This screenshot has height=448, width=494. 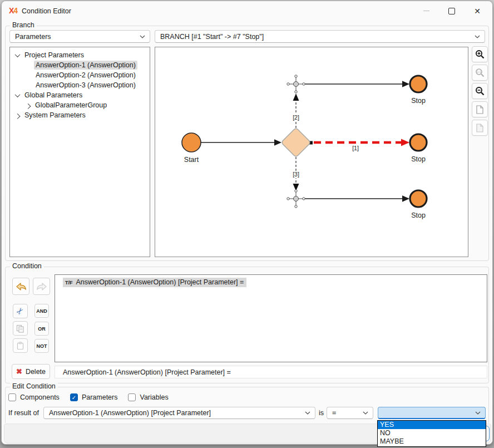 What do you see at coordinates (480, 91) in the screenshot?
I see `zoom-out-button` at bounding box center [480, 91].